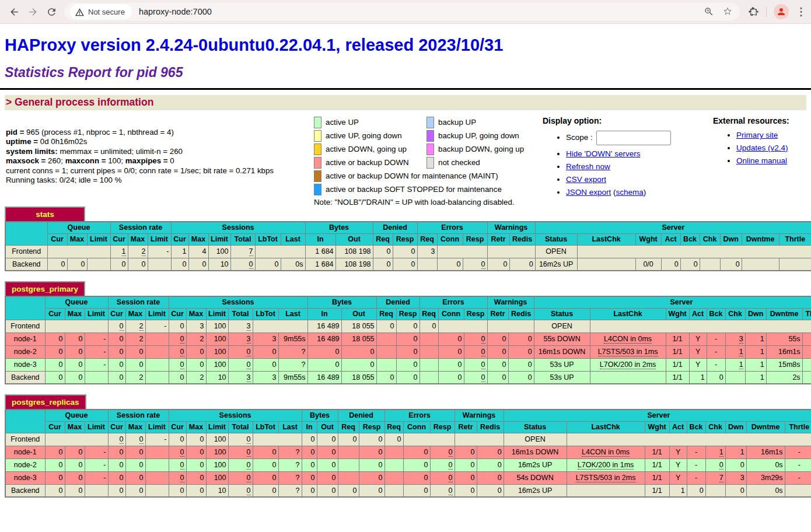 Image resolution: width=811 pixels, height=532 pixels. I want to click on row-label: node-1, so click(25, 339).